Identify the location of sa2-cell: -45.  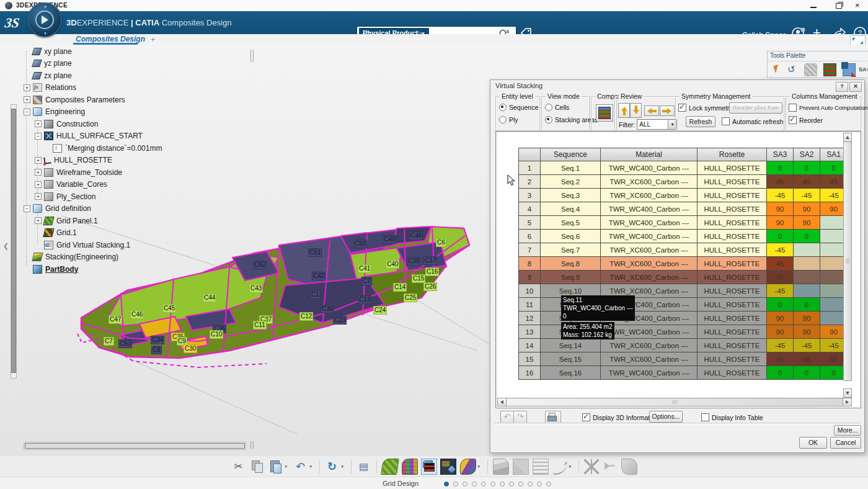
(807, 346).